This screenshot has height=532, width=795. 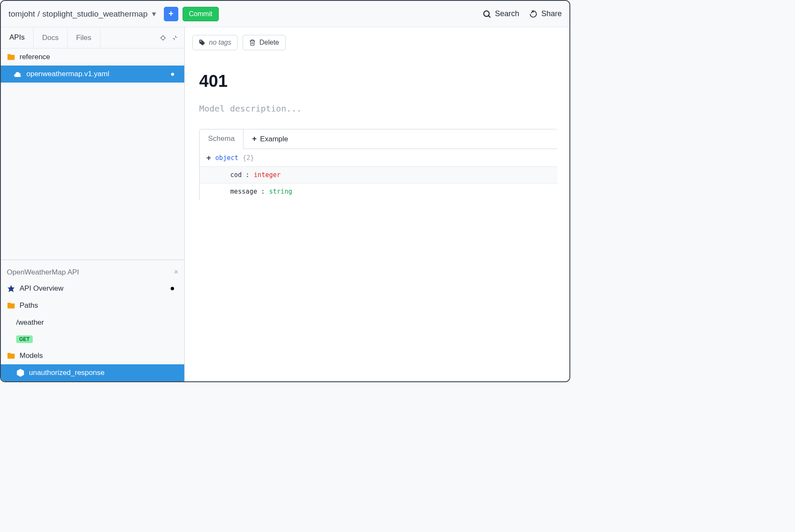 What do you see at coordinates (84, 38) in the screenshot?
I see `tab-files: Files` at bounding box center [84, 38].